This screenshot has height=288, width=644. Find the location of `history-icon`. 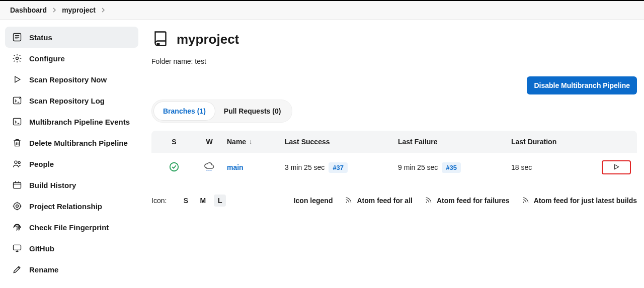

history-icon is located at coordinates (17, 185).